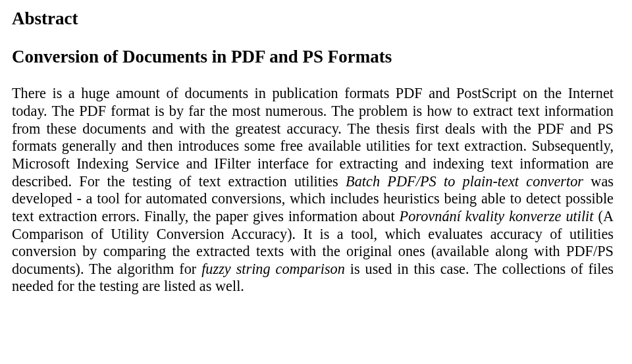  I want to click on term-italic: fuzzy string comparison, so click(273, 269).